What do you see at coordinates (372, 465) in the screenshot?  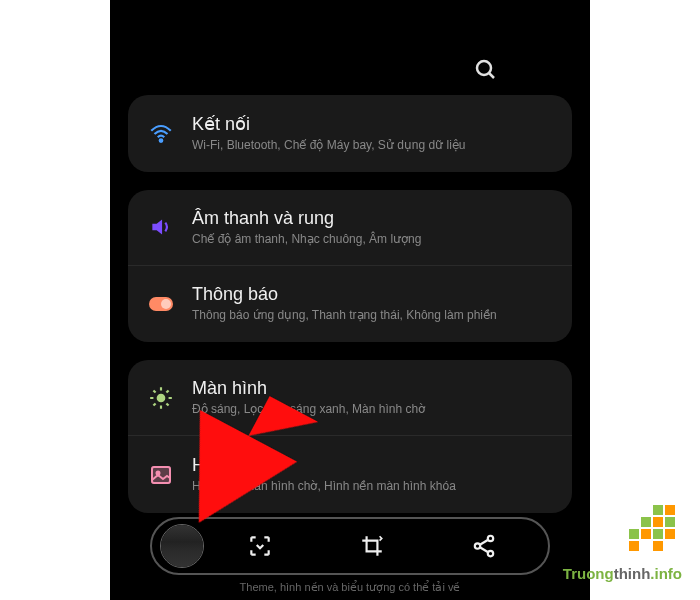 I see `item-title: Hình nền` at bounding box center [372, 465].